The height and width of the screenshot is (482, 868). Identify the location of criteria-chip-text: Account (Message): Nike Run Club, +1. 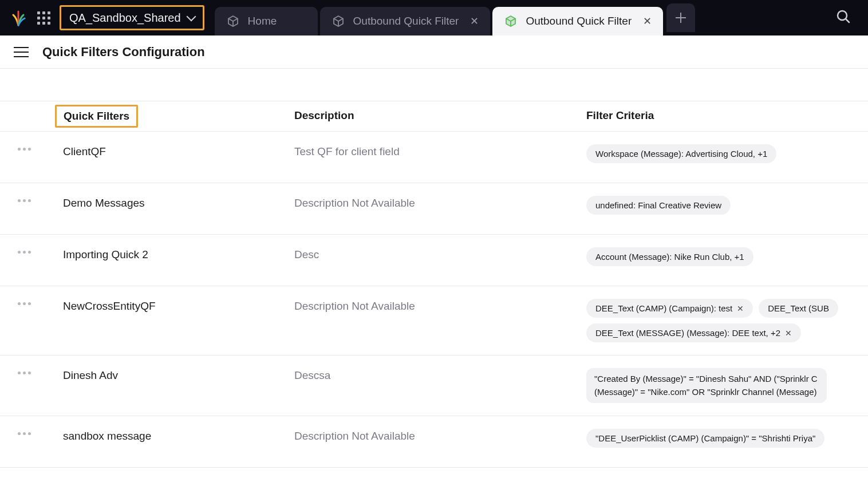
(670, 256).